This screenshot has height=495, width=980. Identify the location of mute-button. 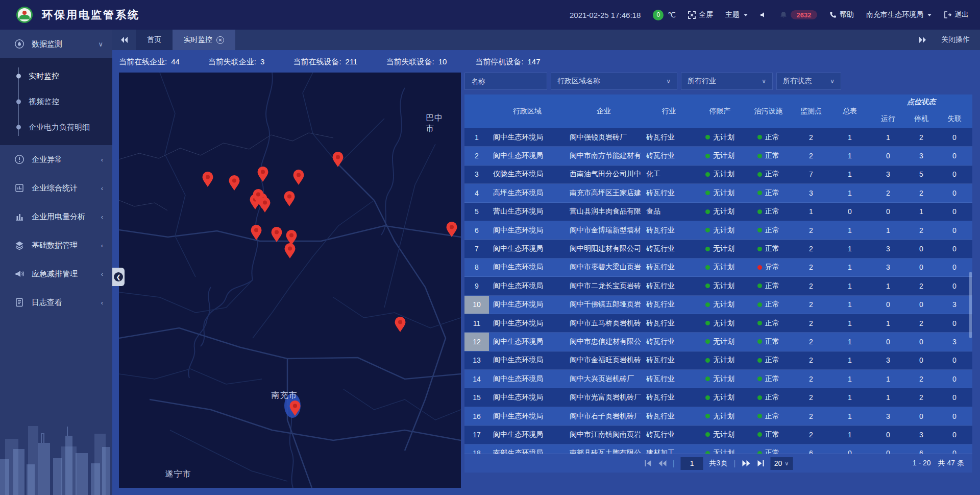
(764, 15).